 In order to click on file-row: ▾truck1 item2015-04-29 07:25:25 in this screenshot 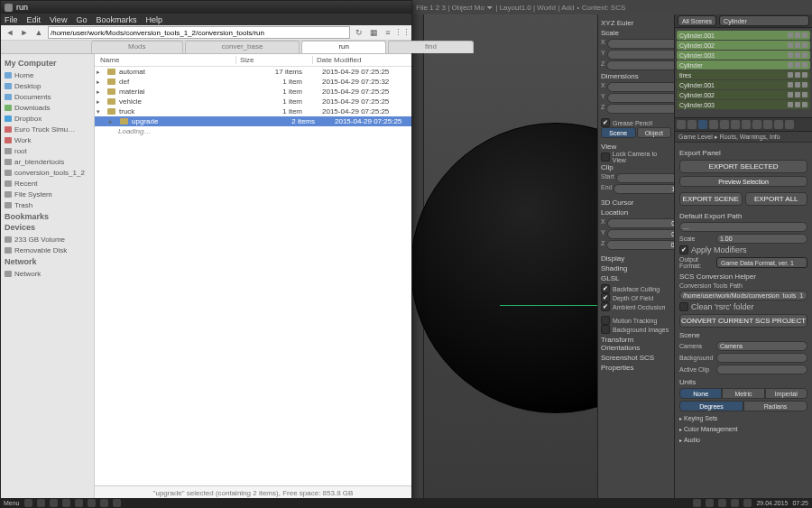, I will do `click(253, 112)`.